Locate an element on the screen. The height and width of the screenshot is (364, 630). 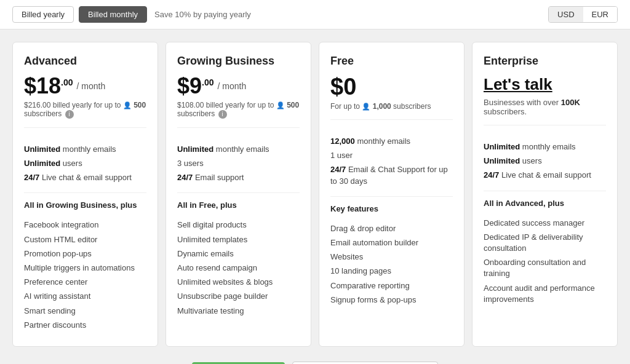
feature-line: Facebook integration is located at coordinates (85, 225).